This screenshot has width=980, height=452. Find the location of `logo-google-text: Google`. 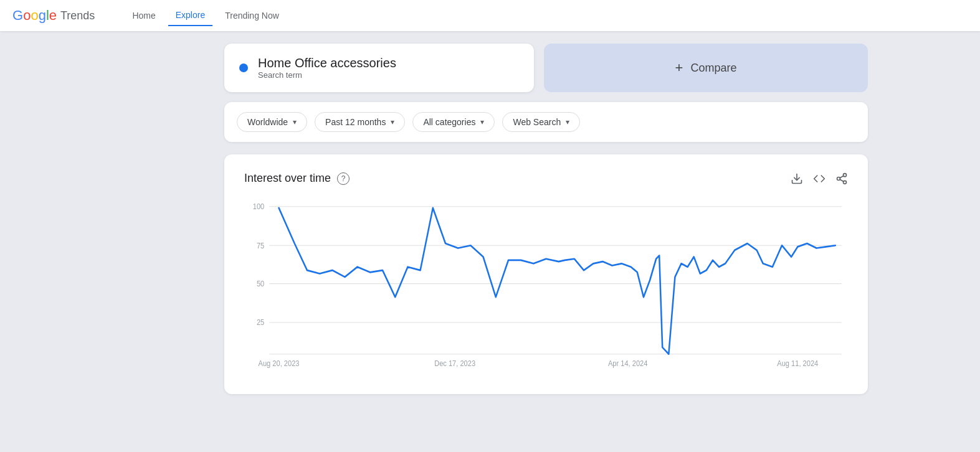

logo-google-text: Google is located at coordinates (35, 16).